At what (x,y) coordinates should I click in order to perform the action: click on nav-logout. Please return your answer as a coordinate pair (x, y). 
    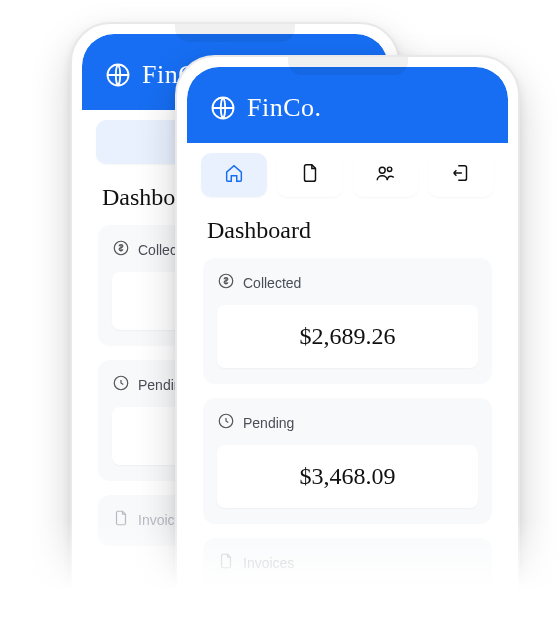
    Looking at the image, I should click on (461, 175).